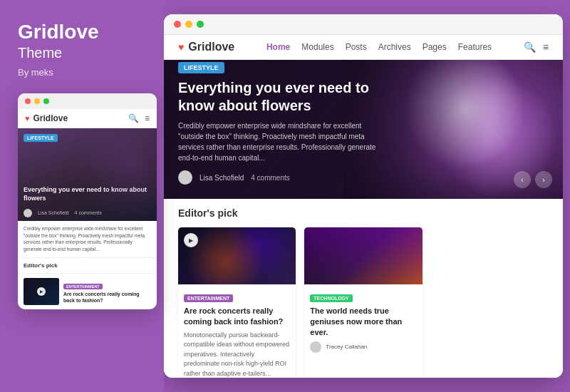 This screenshot has width=570, height=392. I want to click on mini-hero: LIFESTYLE Everything you ever need to kn…, so click(87, 175).